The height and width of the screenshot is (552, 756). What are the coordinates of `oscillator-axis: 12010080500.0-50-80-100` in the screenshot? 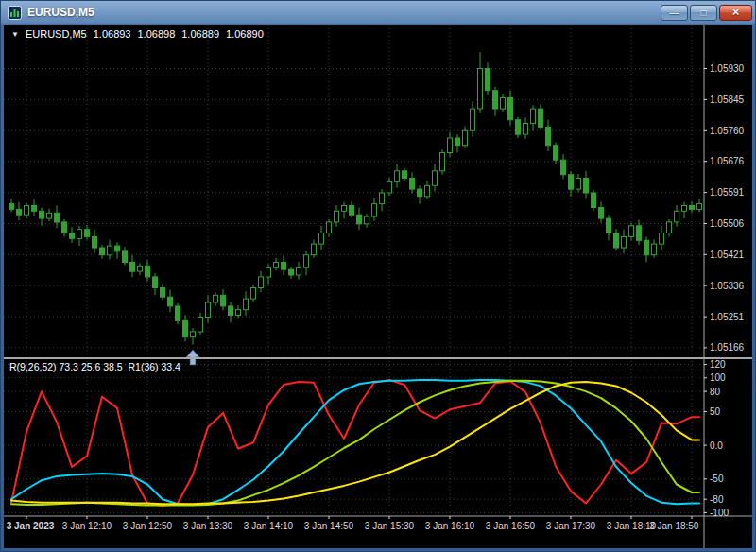 It's located at (716, 439).